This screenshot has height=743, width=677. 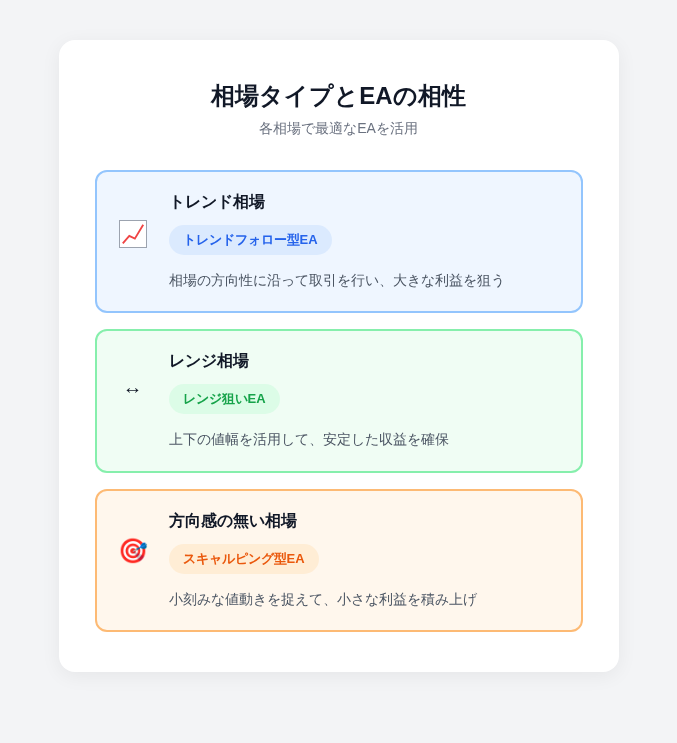 What do you see at coordinates (339, 242) in the screenshot?
I see `section-trend: トレンド相場 トレンドフォロー型EA 相場の方向性に沿って取引を行い、大きな利益…` at bounding box center [339, 242].